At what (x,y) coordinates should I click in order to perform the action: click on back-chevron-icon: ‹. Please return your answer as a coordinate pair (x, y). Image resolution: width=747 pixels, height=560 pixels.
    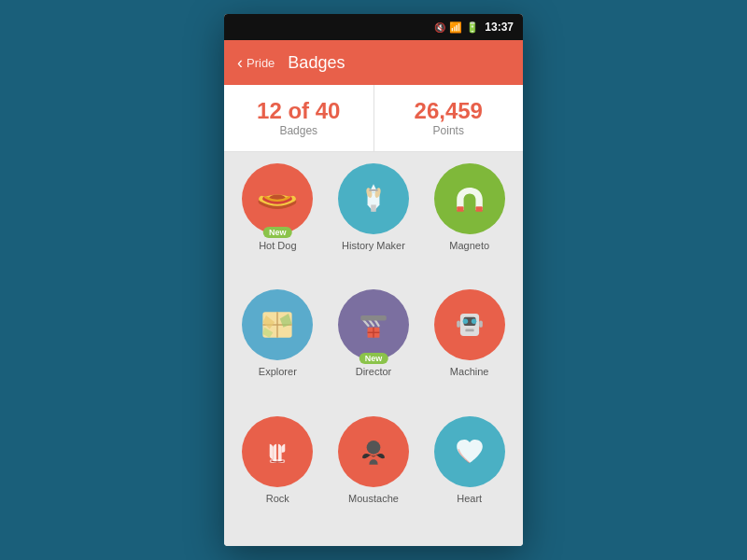
    Looking at the image, I should click on (240, 63).